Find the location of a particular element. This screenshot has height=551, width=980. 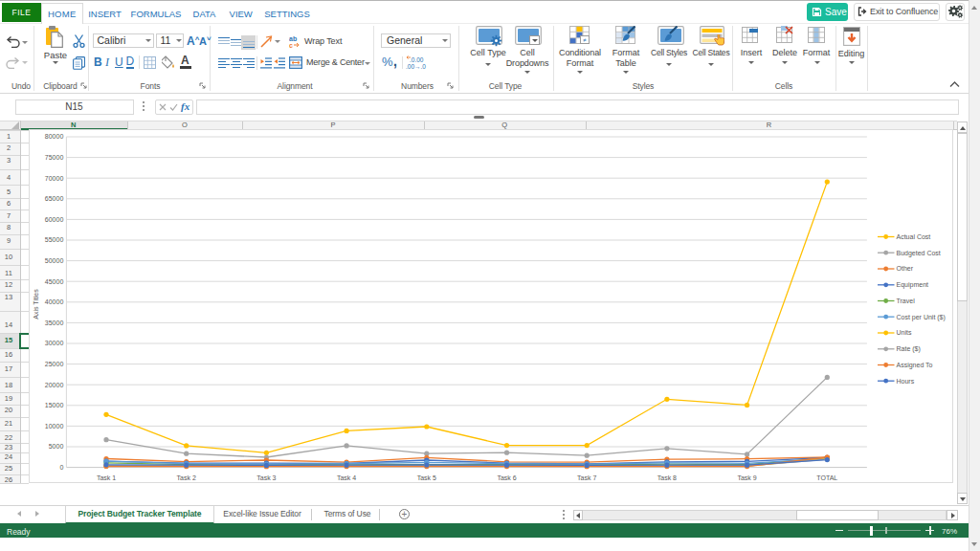

svg-text: .00→.0 is located at coordinates (415, 67).